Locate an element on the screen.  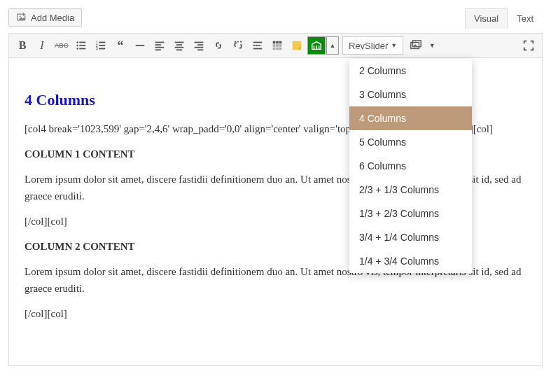
editor-toolbar: B I ABC 123 “ ▲ RevSlider ▼ ▼ is located at coordinates (276, 46).